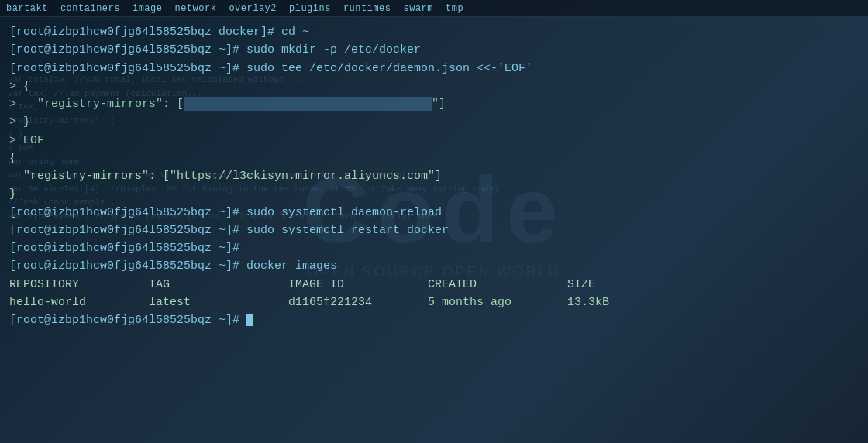 This screenshot has height=443, width=868. I want to click on nav-item-plugins: plugins, so click(310, 9).